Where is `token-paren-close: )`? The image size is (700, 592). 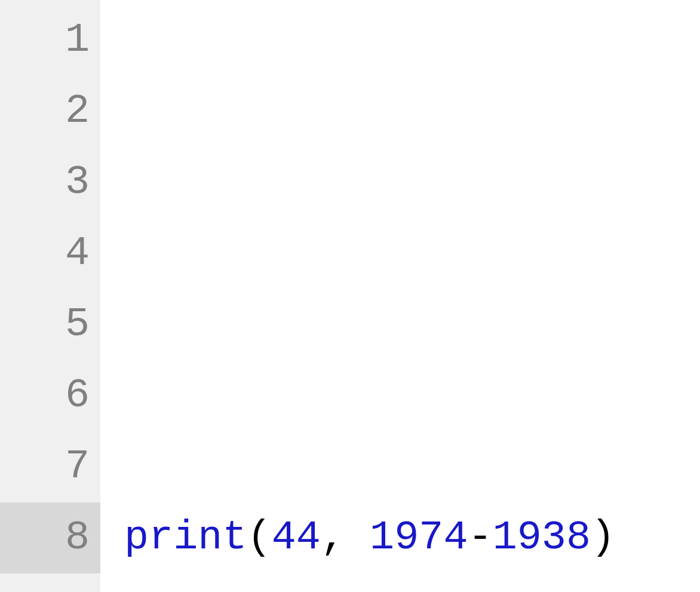 token-paren-close: ) is located at coordinates (603, 538).